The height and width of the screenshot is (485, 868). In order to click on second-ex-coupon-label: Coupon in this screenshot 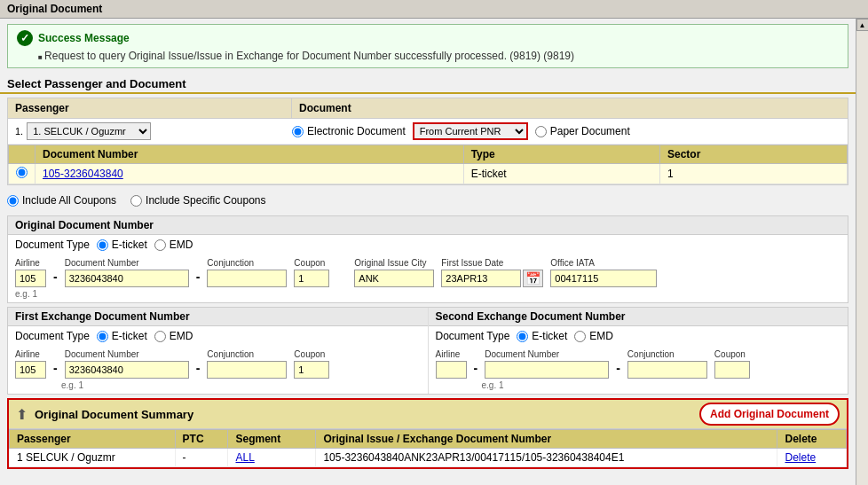, I will do `click(732, 355)`.